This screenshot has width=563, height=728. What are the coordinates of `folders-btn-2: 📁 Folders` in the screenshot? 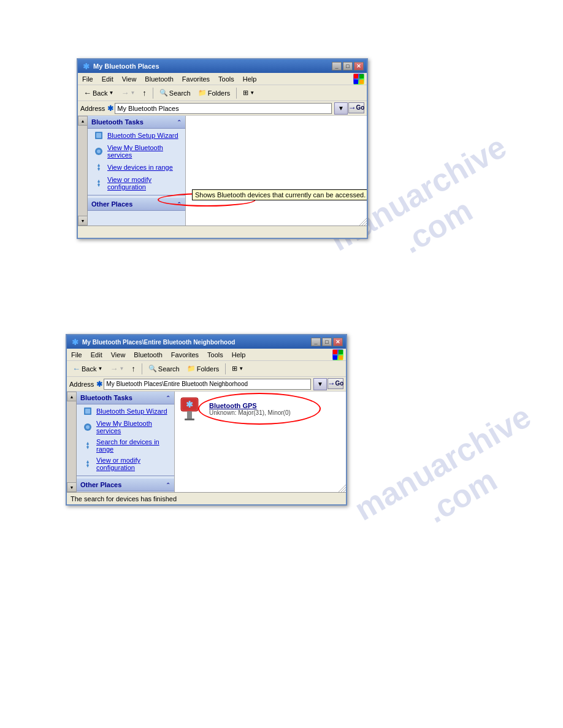 It's located at (204, 369).